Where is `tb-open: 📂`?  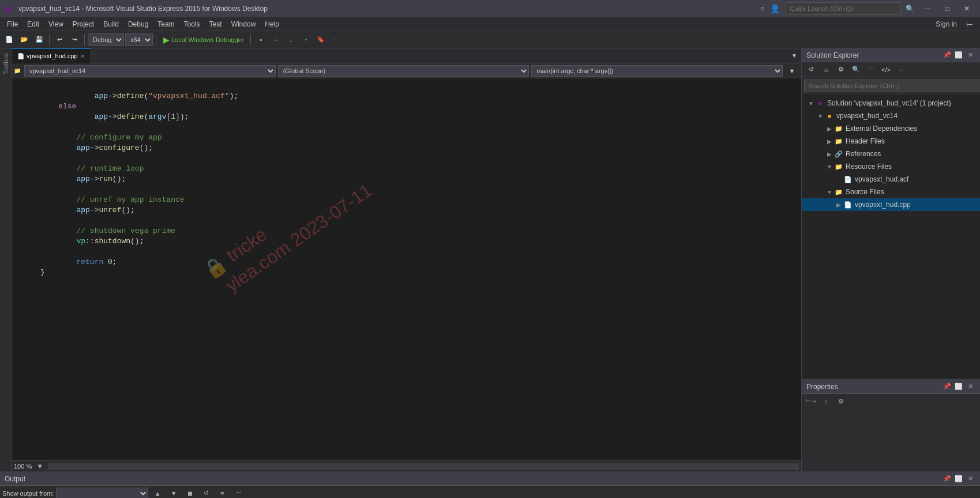 tb-open: 📂 is located at coordinates (24, 40).